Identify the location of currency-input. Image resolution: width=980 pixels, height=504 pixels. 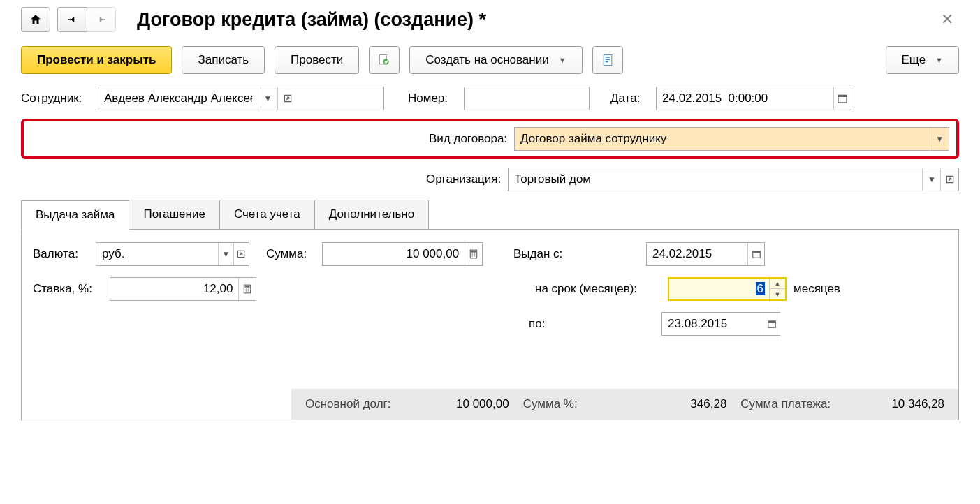
(157, 254).